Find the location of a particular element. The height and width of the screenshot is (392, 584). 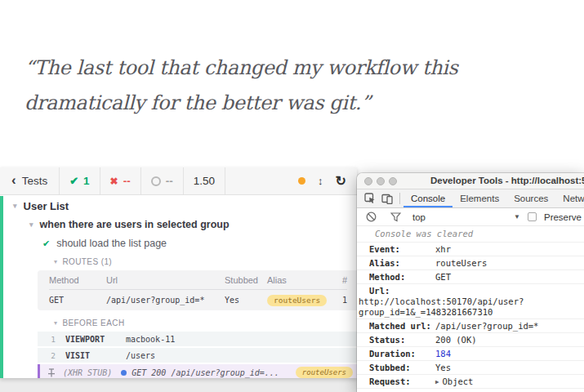

command-name: VIEWPORT is located at coordinates (96, 340).